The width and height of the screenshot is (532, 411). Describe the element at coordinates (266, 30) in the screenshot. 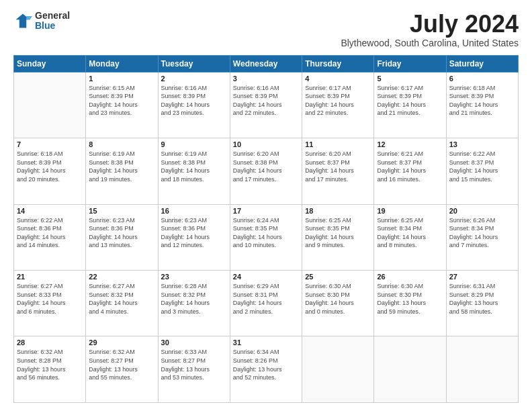

I see `header: General Blue July 2024 Blythewood, South…` at that location.